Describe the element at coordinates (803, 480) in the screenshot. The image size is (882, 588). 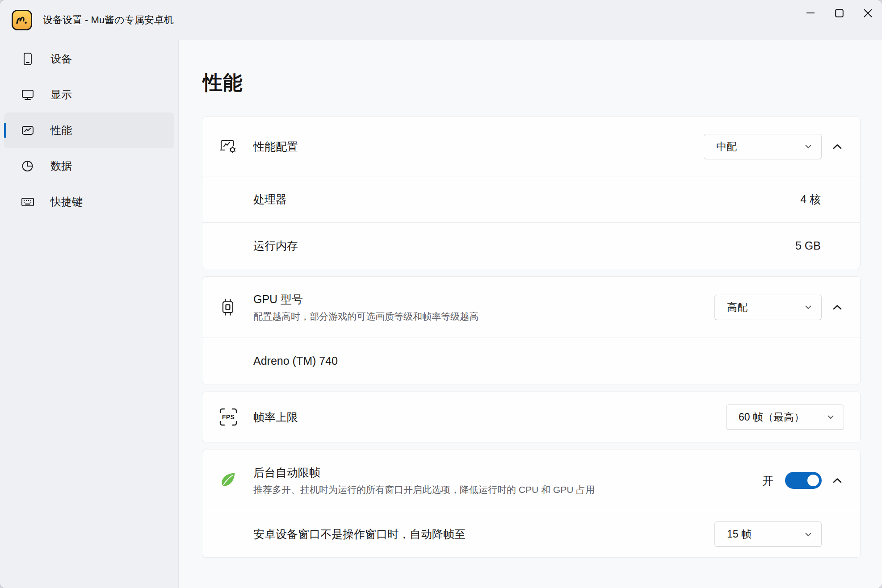
I see `background-limit-toggle` at that location.